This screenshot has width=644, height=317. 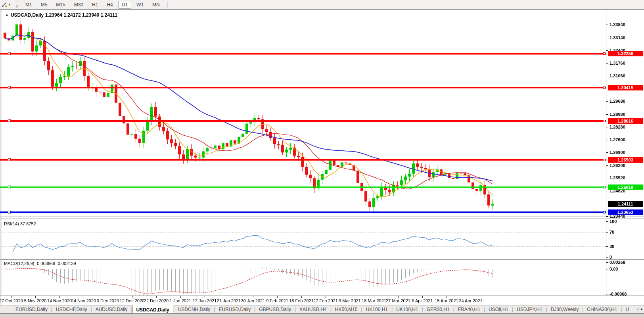 What do you see at coordinates (322, 315) in the screenshot?
I see `status-strip` at bounding box center [322, 315].